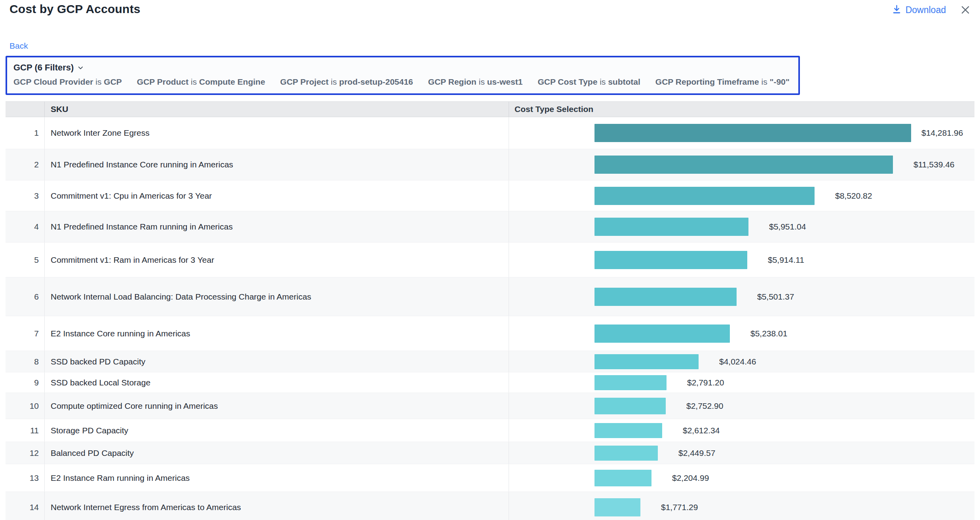  I want to click on close-icon, so click(965, 10).